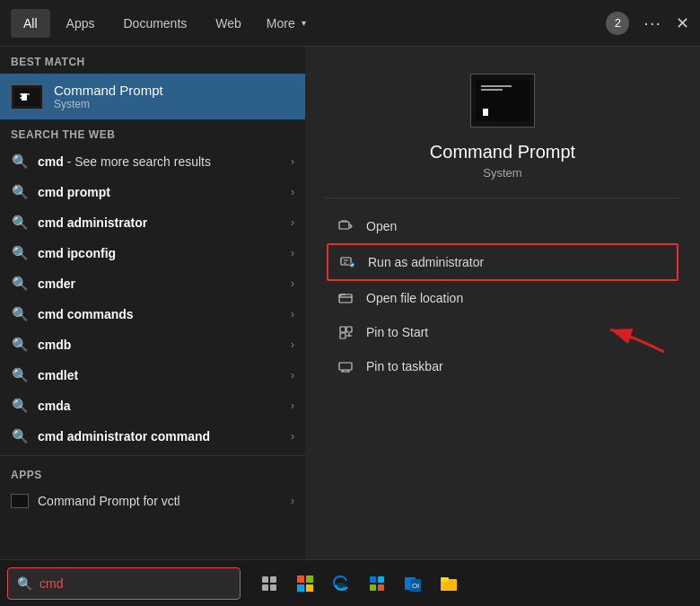 The height and width of the screenshot is (606, 700). Describe the element at coordinates (405, 366) in the screenshot. I see `pin-taskbar-label: Pin to taskbar` at that location.